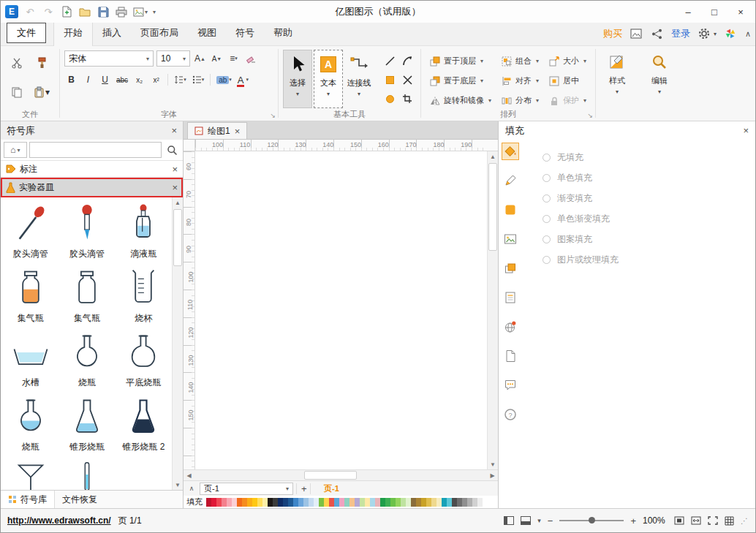  Describe the element at coordinates (80, 499) in the screenshot. I see `tab-file-recovery: 文件恢复` at that location.